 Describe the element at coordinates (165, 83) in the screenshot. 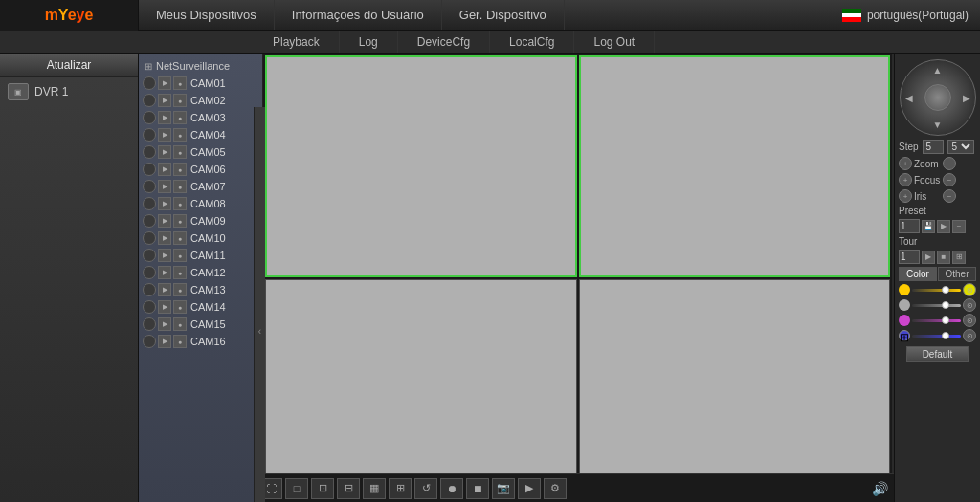

I see `ch-play-1: ▶` at that location.